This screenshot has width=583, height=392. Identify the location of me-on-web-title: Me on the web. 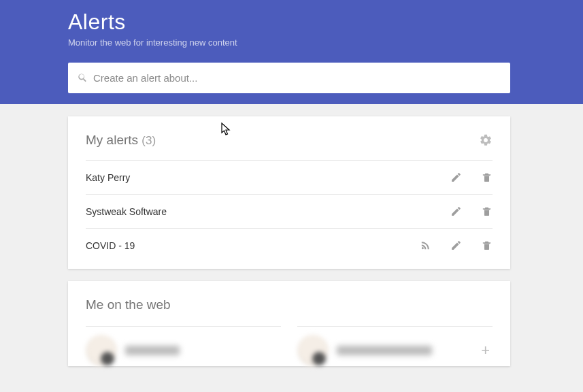
(128, 305).